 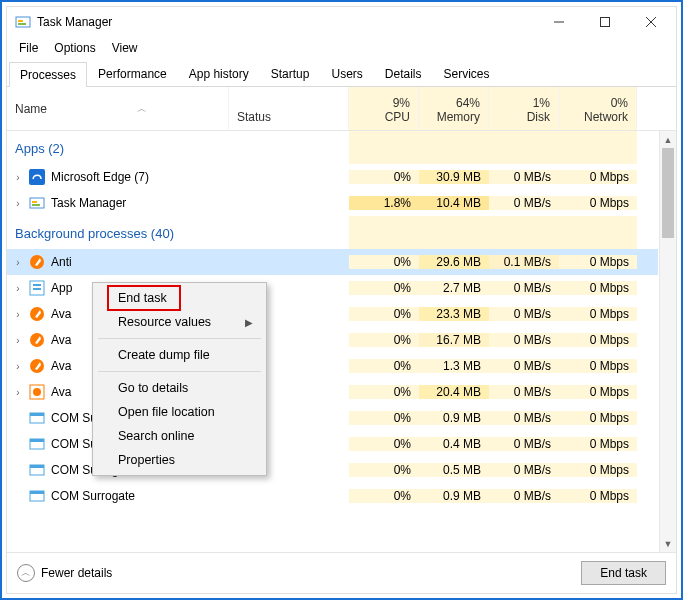 What do you see at coordinates (76, 573) in the screenshot?
I see `fewer-details-label: Fewer details` at bounding box center [76, 573].